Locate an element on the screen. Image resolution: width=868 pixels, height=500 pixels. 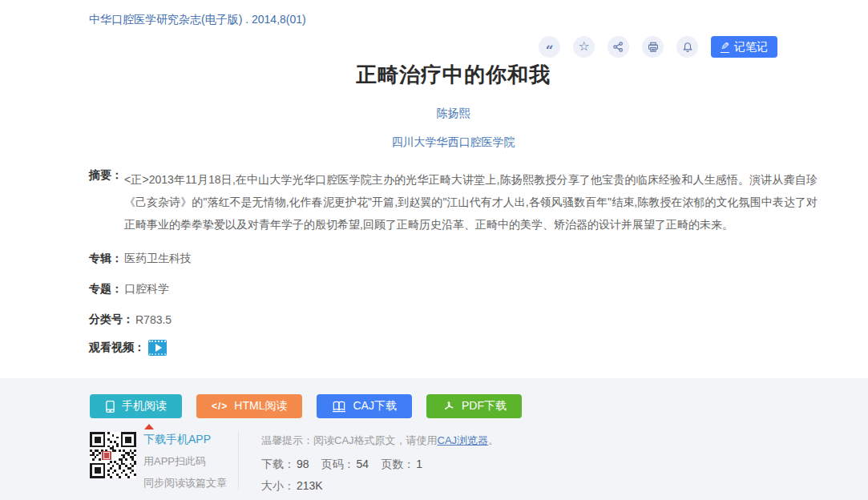
series-row: 专辑： 医药卫生科技 is located at coordinates (454, 259).